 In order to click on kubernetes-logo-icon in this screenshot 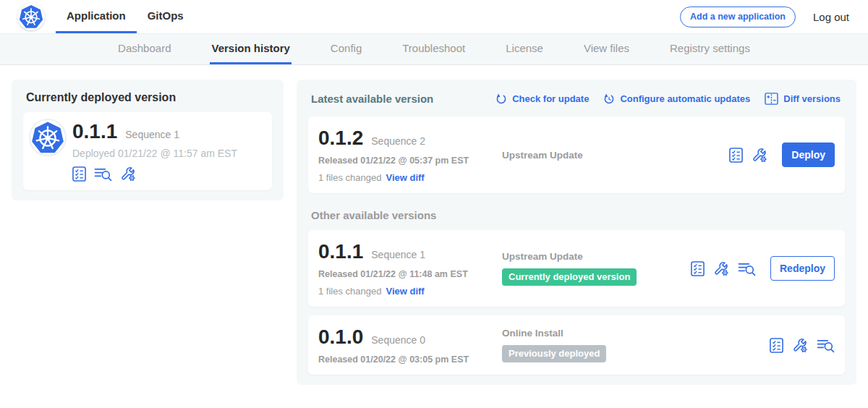, I will do `click(31, 17)`.